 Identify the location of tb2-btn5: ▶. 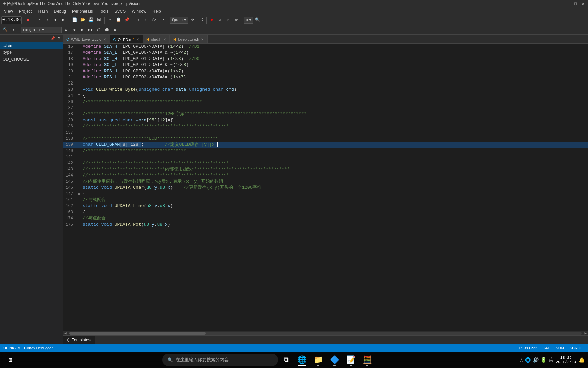
(82, 30).